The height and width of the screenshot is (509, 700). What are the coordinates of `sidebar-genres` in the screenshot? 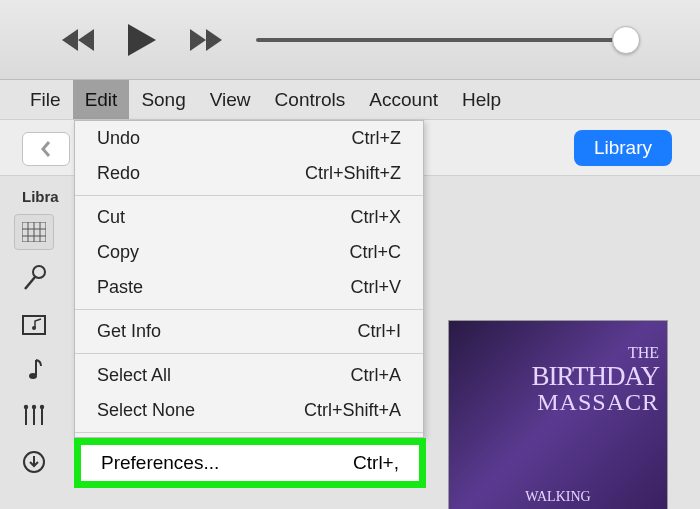 It's located at (34, 416).